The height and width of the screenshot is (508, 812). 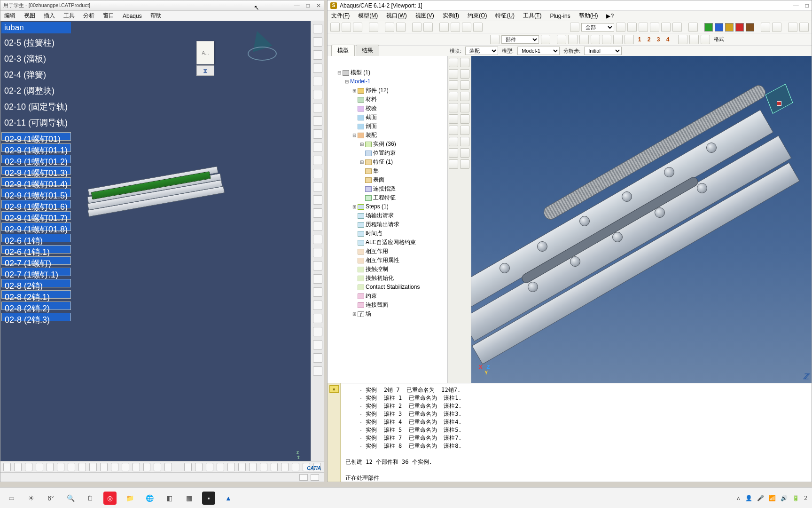 I want to click on tree-profile: 剖面, so click(x=371, y=126).